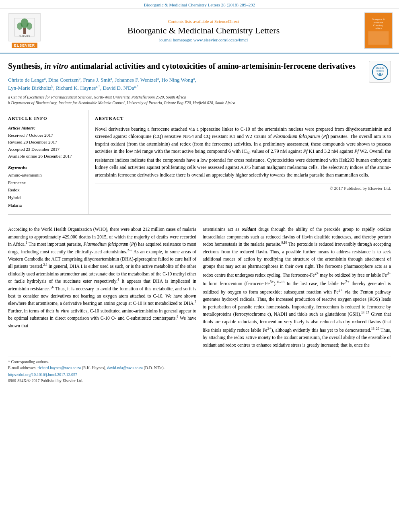  What do you see at coordinates (200, 370) in the screenshot?
I see `footer-area: * Corresponding authors. E-mail addresse…` at bounding box center [200, 370].